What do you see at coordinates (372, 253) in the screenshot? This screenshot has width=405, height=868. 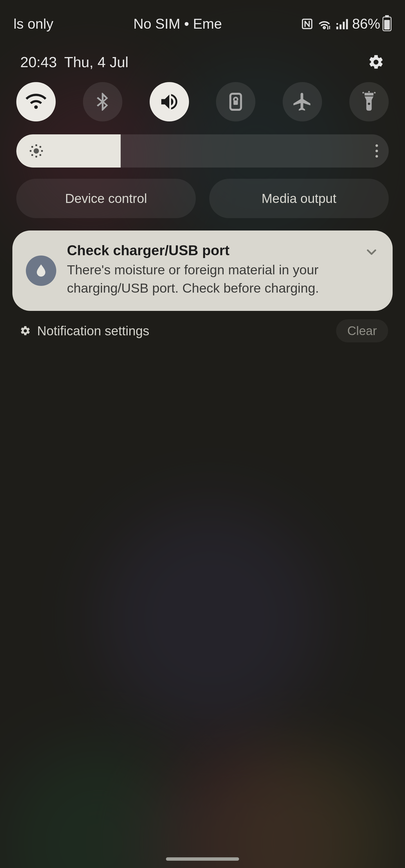 I see `notification-expand-button` at bounding box center [372, 253].